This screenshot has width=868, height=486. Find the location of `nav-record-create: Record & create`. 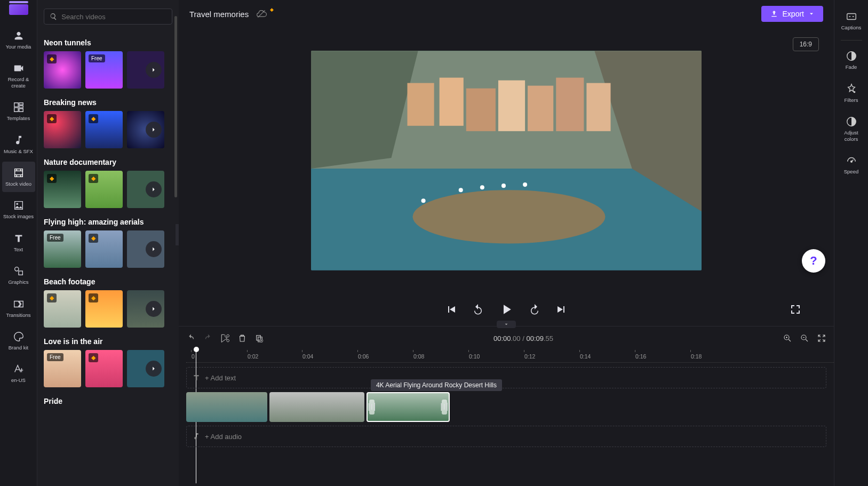

nav-record-create: Record & create is located at coordinates (19, 76).